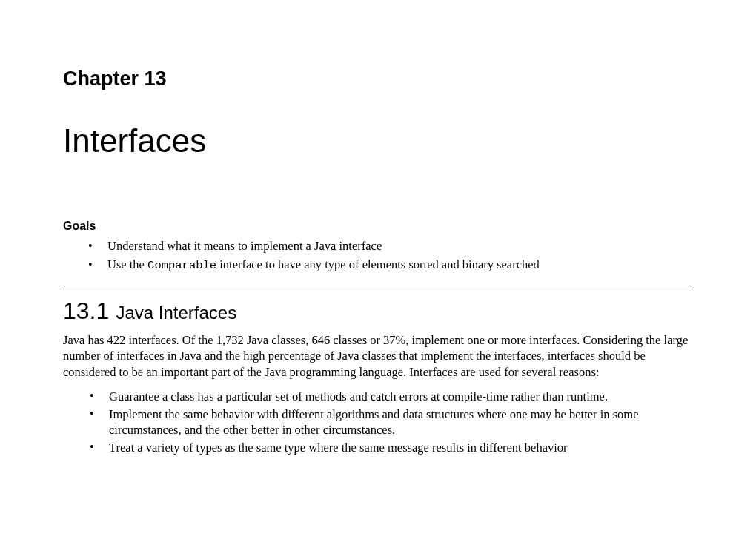 The height and width of the screenshot is (534, 756). Describe the element at coordinates (378, 422) in the screenshot. I see `reasons-item: Implement the same behavior with differe…` at that location.